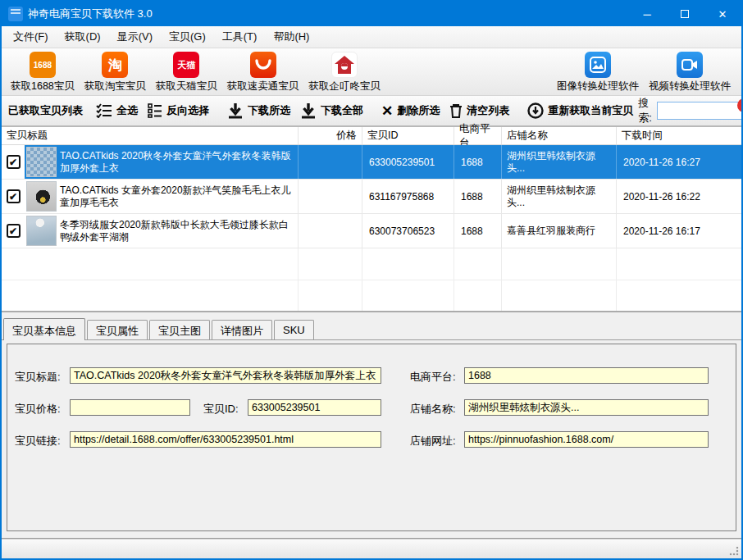 The width and height of the screenshot is (743, 560). Describe the element at coordinates (433, 377) in the screenshot. I see `platform-label: 电商平台:` at that location.